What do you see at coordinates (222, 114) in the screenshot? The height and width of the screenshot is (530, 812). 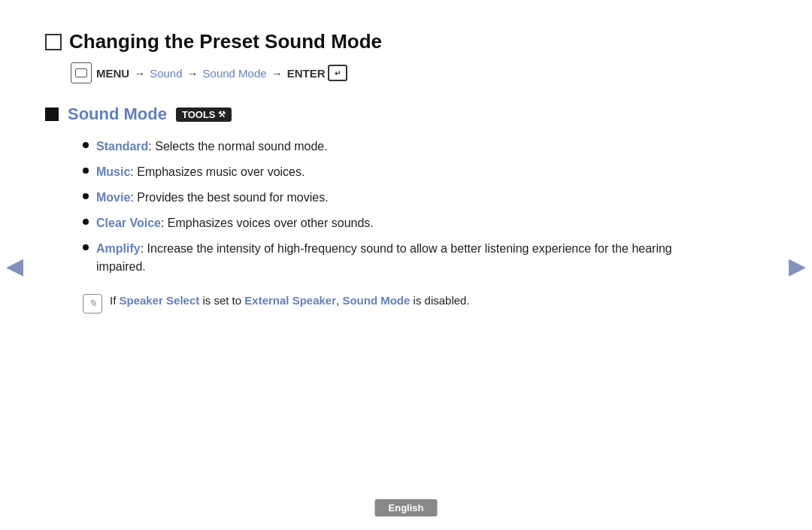 I see `tools-icon: ⚒` at bounding box center [222, 114].